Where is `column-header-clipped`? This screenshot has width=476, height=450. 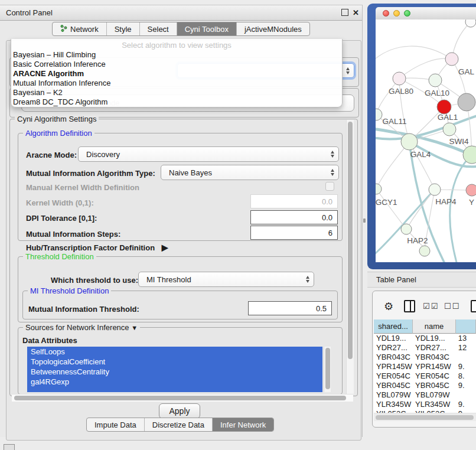
column-header-clipped is located at coordinates (466, 327).